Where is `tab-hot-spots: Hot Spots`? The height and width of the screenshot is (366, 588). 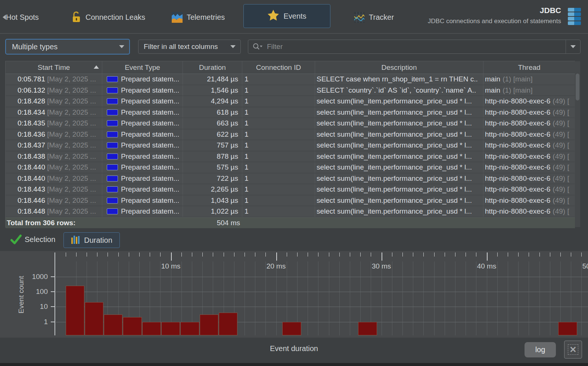
tab-hot-spots: Hot Spots is located at coordinates (22, 17).